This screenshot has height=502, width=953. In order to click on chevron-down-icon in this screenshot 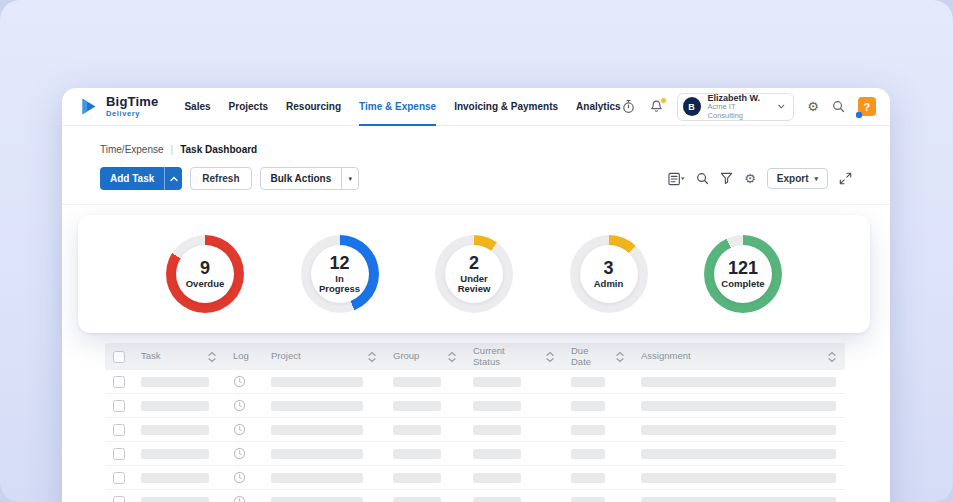, I will do `click(782, 106)`.